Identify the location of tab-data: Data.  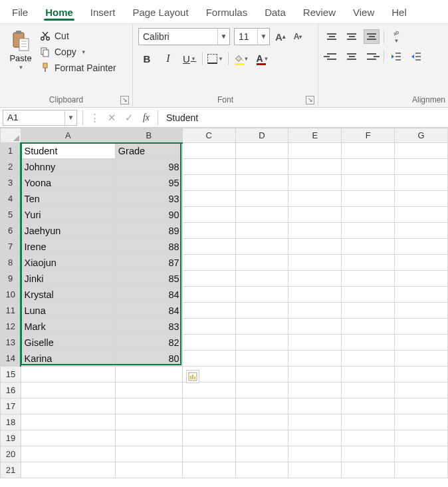
(275, 12).